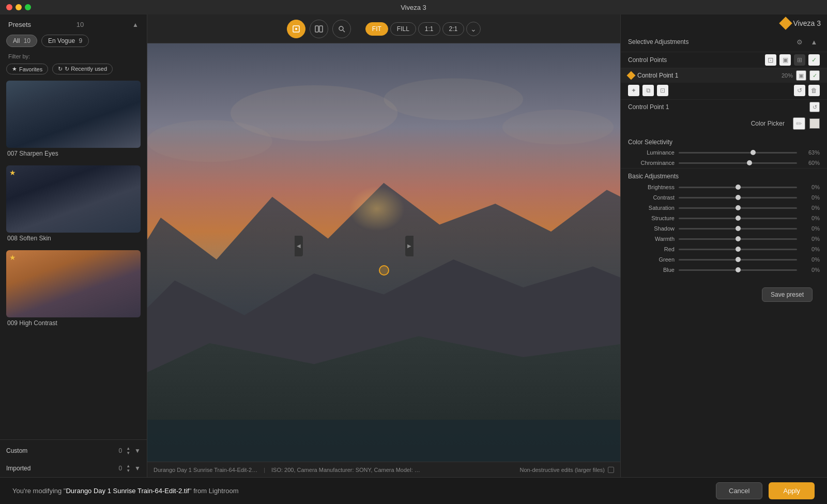 The height and width of the screenshot is (504, 827). Describe the element at coordinates (814, 42) in the screenshot. I see `selective-adjust-chevron-button: ▲` at that location.